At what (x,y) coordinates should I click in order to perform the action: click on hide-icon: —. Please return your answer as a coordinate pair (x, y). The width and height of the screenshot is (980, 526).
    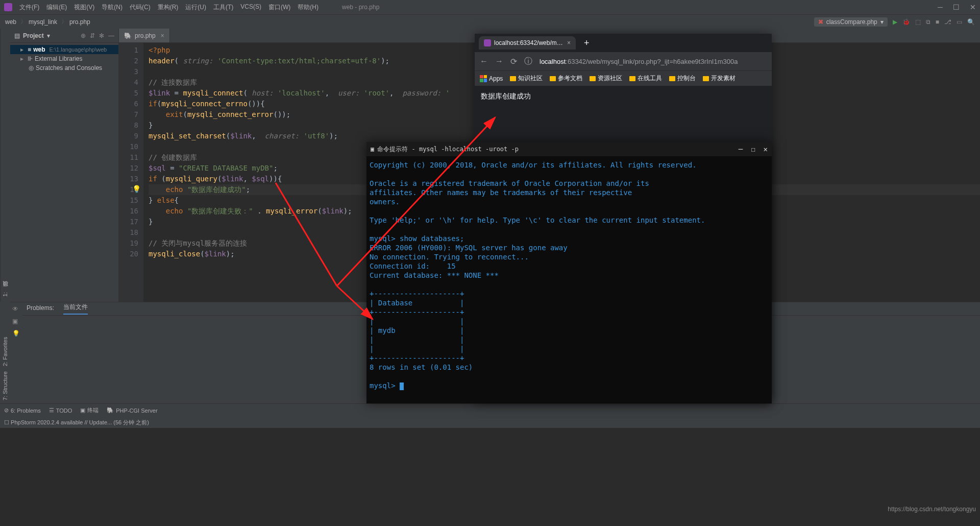
    Looking at the image, I should click on (111, 36).